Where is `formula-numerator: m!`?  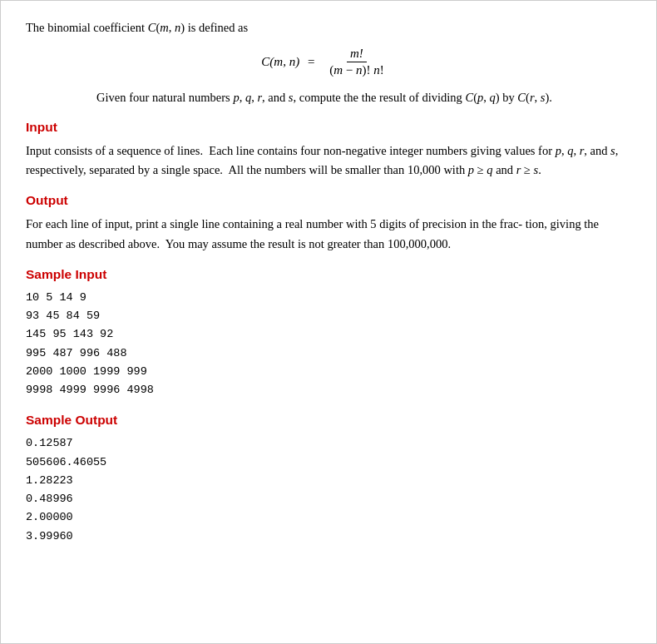 formula-numerator: m! is located at coordinates (357, 55).